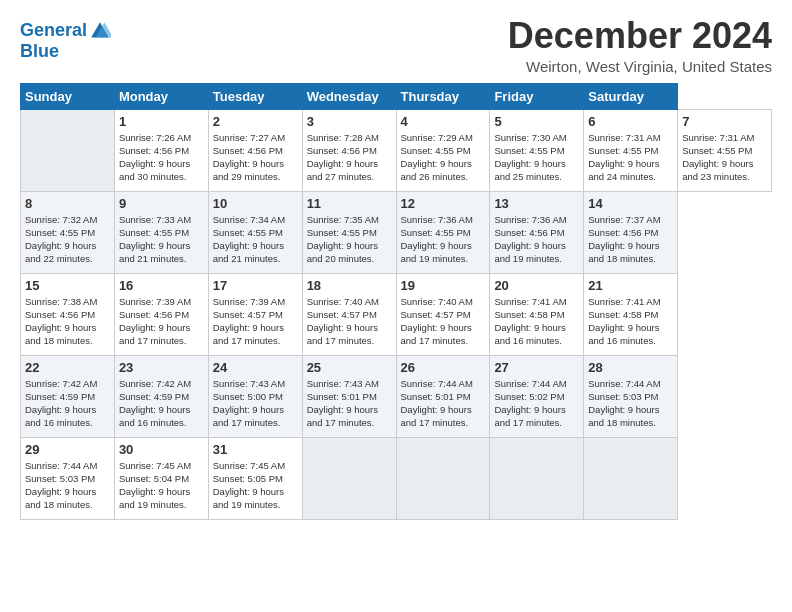 This screenshot has height=612, width=792. I want to click on day-info: Sunrise: 7:34 AM Sunset: 4:55 PM Dayligh…, so click(256, 240).